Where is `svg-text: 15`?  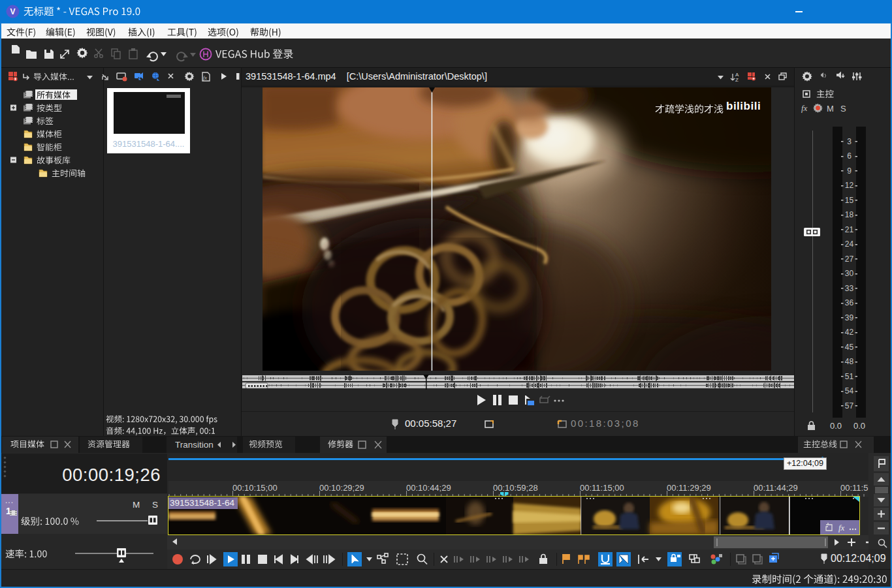
svg-text: 15 is located at coordinates (850, 200).